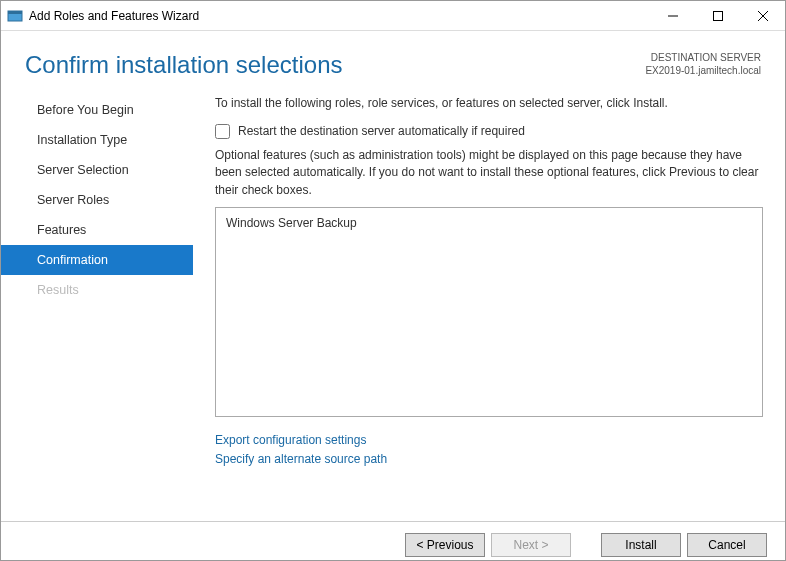 The height and width of the screenshot is (561, 786). Describe the element at coordinates (335, 65) in the screenshot. I see `page-title: Confirm installation selections` at that location.